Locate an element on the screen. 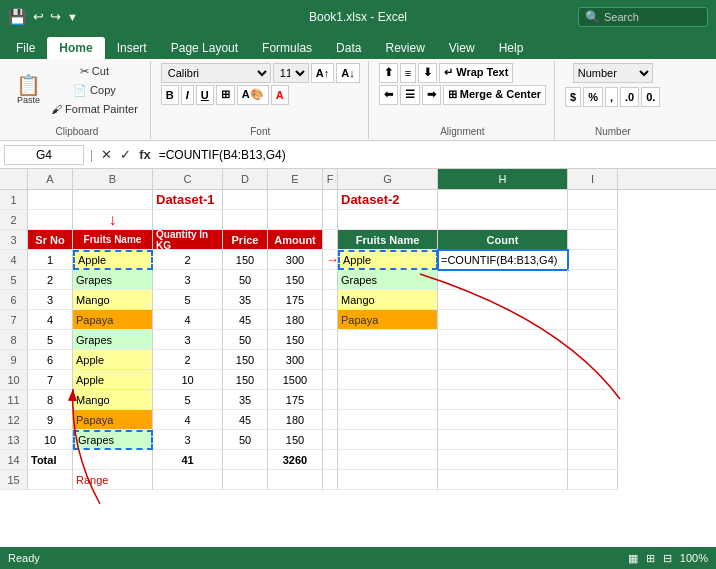 The height and width of the screenshot is (569, 716). row-header-9: 9 is located at coordinates (14, 360).